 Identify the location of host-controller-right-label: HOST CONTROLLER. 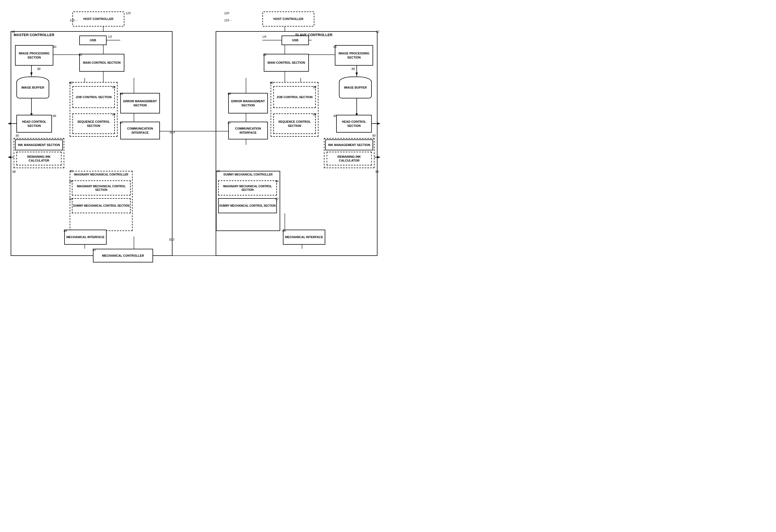
(288, 19).